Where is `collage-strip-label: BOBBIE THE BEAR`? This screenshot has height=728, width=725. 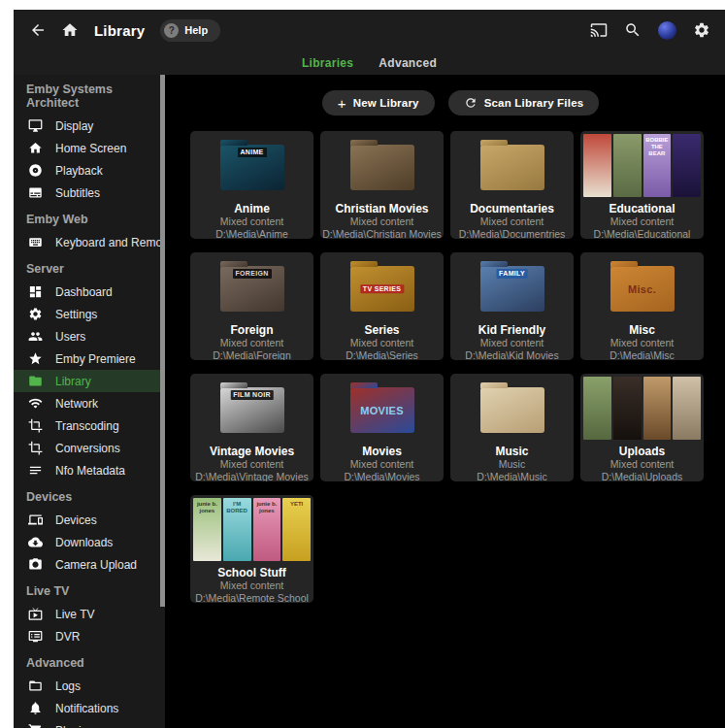
collage-strip-label: BOBBIE THE BEAR is located at coordinates (658, 148).